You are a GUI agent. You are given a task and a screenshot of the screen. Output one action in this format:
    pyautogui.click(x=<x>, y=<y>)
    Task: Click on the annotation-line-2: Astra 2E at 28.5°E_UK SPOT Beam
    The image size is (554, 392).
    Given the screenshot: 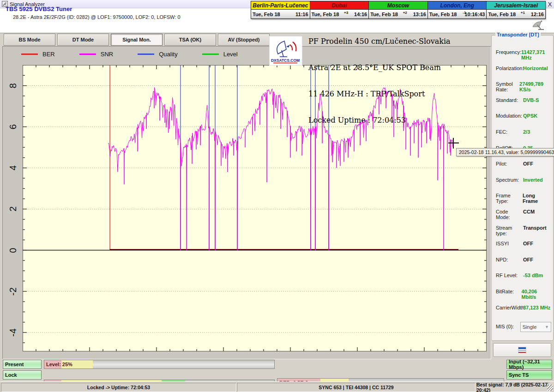 What is the action you would take?
    pyautogui.click(x=379, y=67)
    